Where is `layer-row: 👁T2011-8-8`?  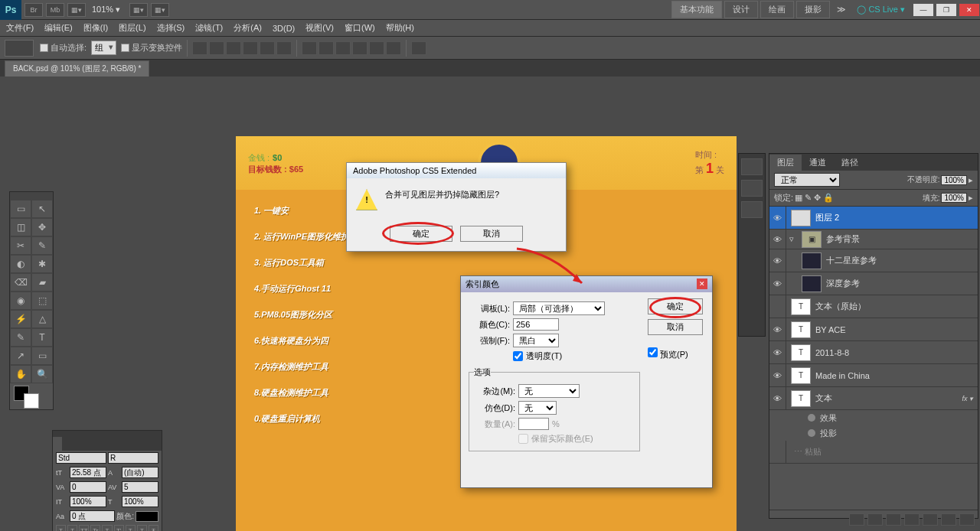 layer-row: 👁T2011-8-8 is located at coordinates (874, 353).